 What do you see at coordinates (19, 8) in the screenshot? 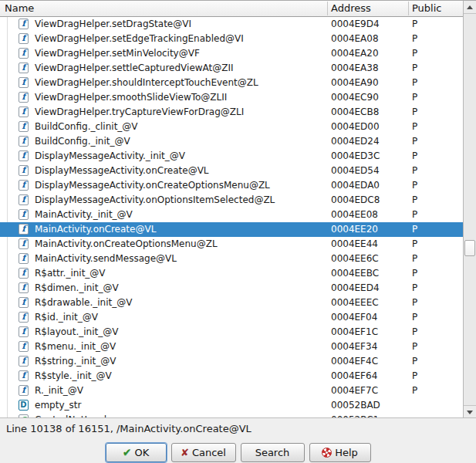
I see `column-header-name: Name` at bounding box center [19, 8].